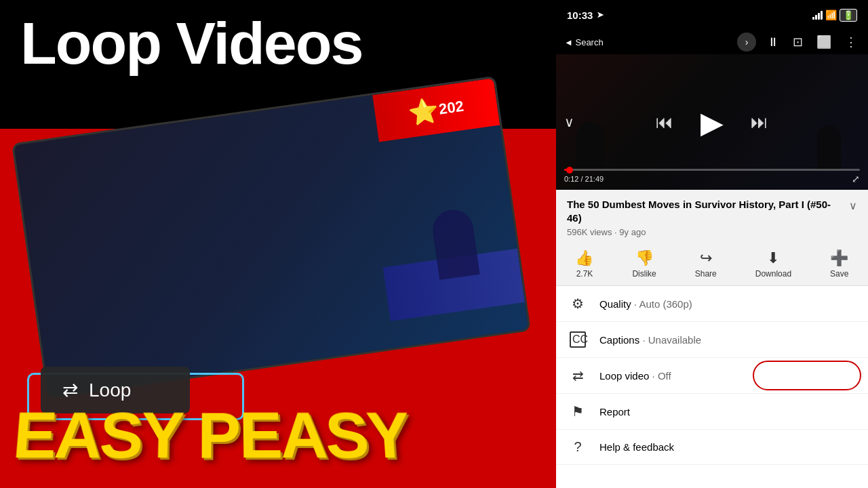 Image resolution: width=868 pixels, height=488 pixels. I want to click on nav-forward-button: ›, so click(747, 42).